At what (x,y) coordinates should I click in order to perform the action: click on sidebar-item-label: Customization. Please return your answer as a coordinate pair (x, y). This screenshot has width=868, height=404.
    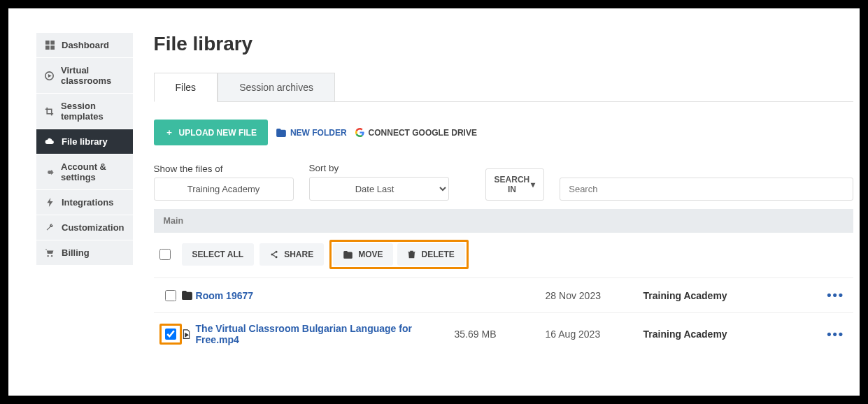
    Looking at the image, I should click on (93, 228).